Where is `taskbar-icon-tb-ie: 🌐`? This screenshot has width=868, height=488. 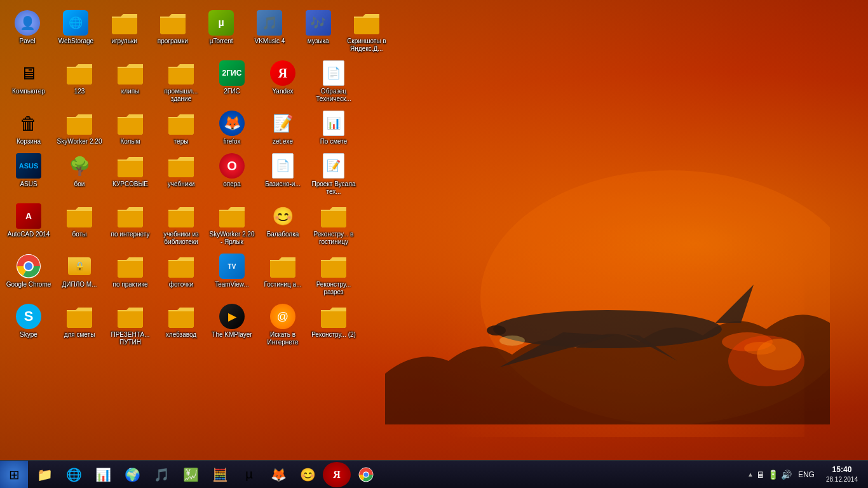
taskbar-icon-tb-ie: 🌐 is located at coordinates (74, 475).